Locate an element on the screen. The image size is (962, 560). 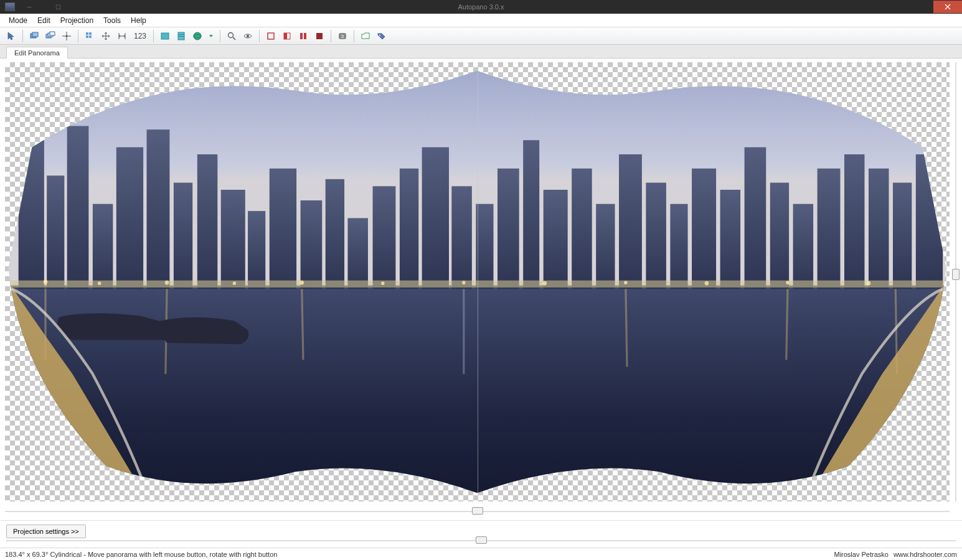
menu-projection: Projection is located at coordinates (77, 21).